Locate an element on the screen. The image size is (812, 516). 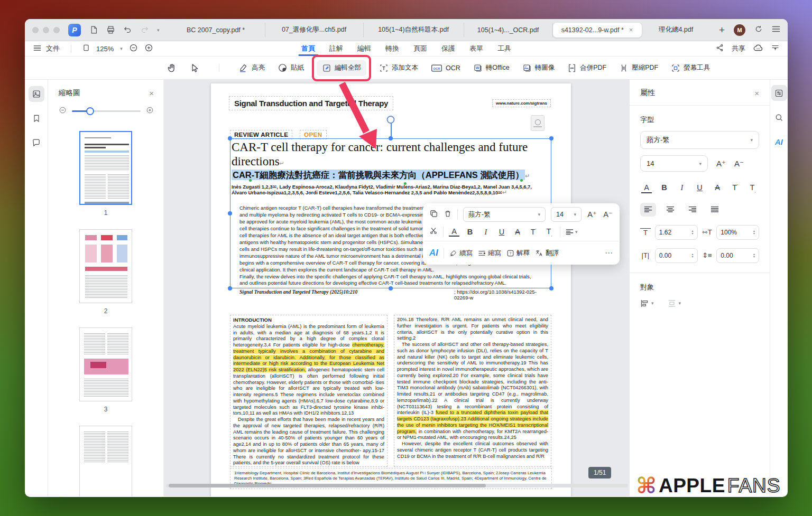
doc-tab-active: s41392-02...9-w.pdf *× is located at coordinates (597, 30).